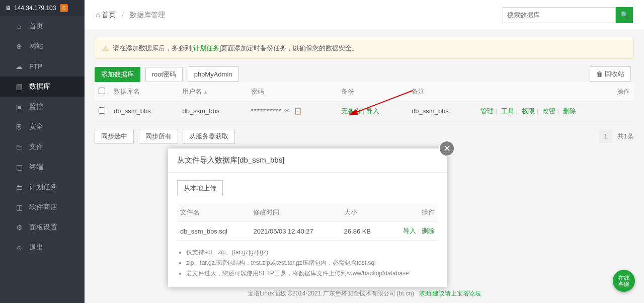 This screenshot has height=303, width=644. I want to click on mcol-mtime: 修改时间, so click(295, 212).